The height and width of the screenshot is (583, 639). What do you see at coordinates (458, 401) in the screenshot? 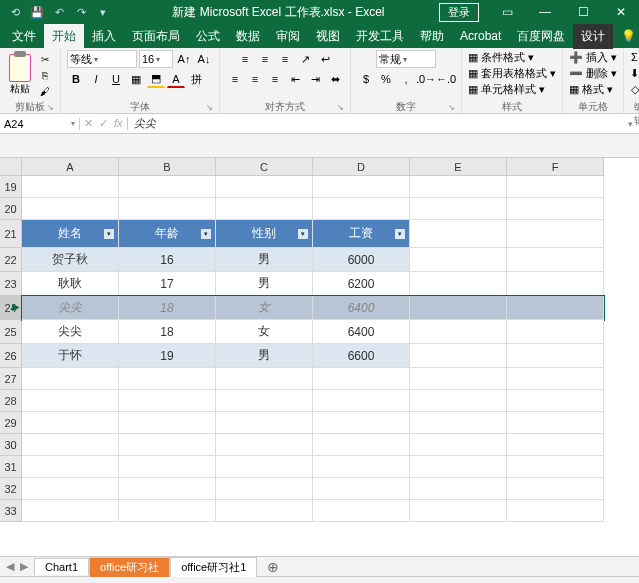
I see `cell-E28` at bounding box center [458, 401].